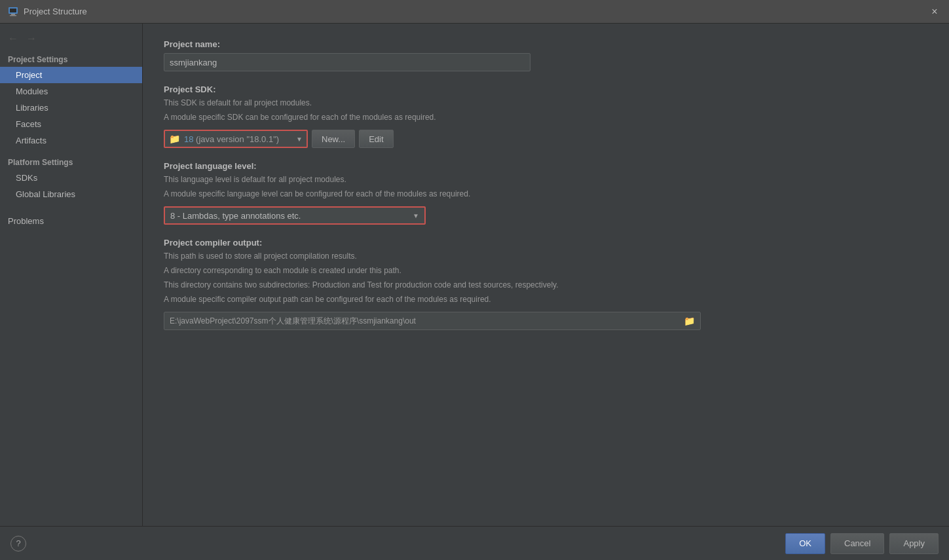  What do you see at coordinates (71, 75) in the screenshot?
I see `sidebar-item-project: Project` at bounding box center [71, 75].